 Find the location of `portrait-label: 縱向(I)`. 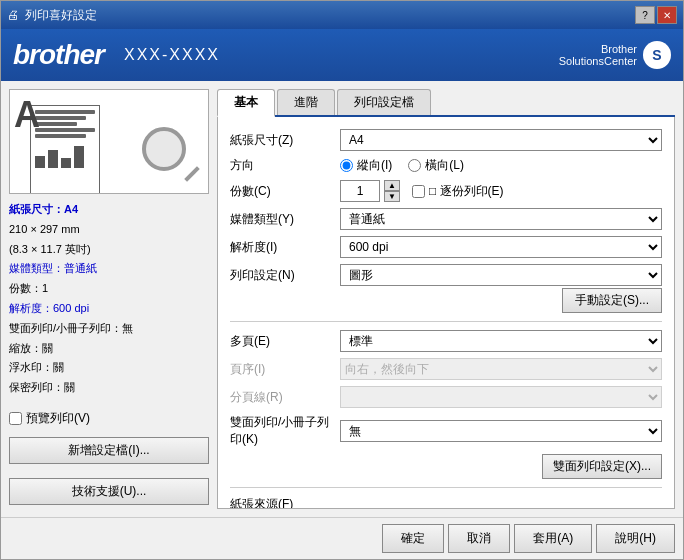

portrait-label: 縱向(I) is located at coordinates (374, 166).